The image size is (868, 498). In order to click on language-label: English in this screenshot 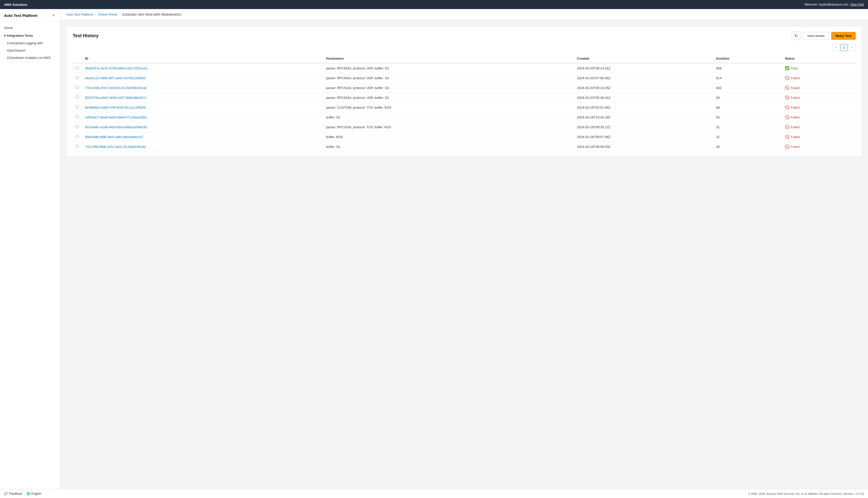, I will do `click(36, 494)`.